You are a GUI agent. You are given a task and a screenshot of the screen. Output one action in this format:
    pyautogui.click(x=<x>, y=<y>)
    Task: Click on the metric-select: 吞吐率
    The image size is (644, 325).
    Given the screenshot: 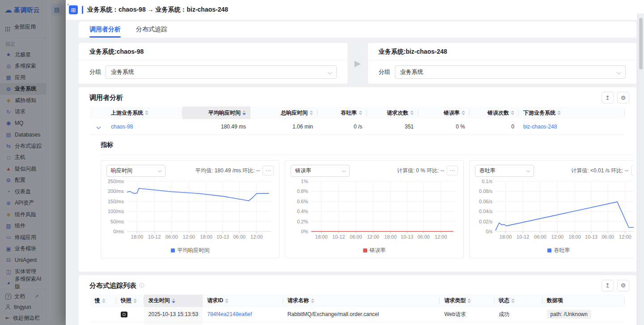 What is the action you would take?
    pyautogui.click(x=504, y=171)
    